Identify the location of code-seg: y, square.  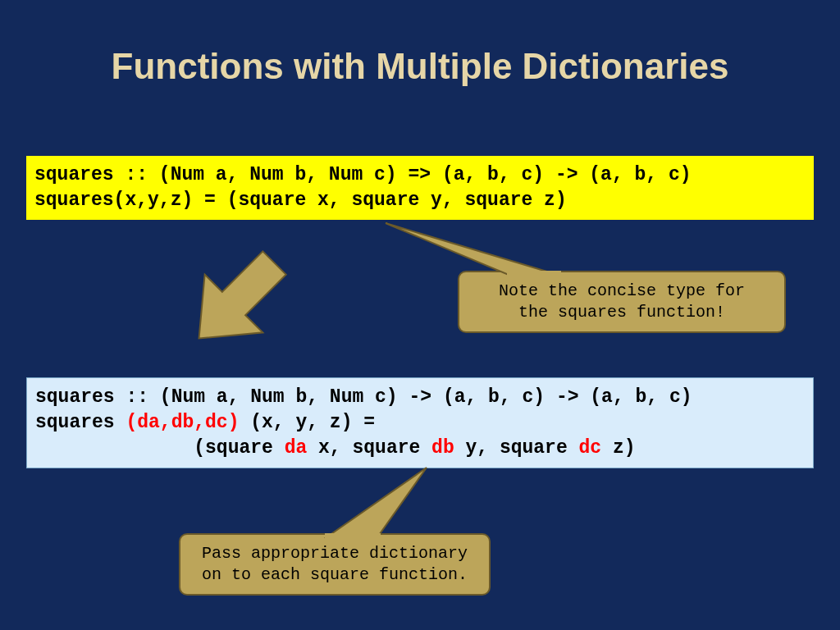
(517, 448).